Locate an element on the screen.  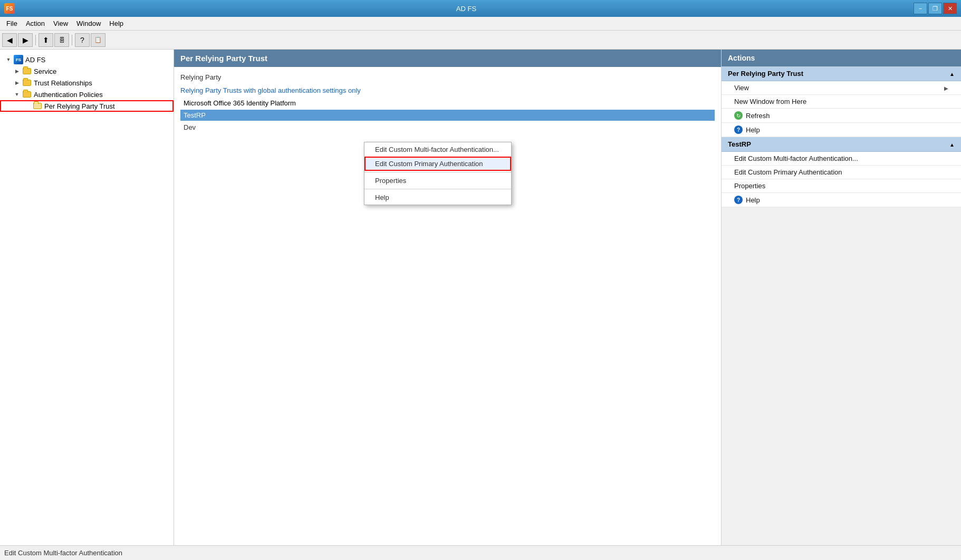
window-controls: − ❐ ✕ is located at coordinates (935, 8).